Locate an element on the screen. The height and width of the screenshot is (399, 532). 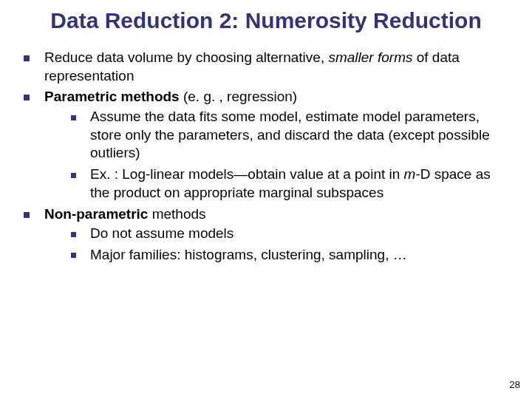
text-bold: Non-parametric is located at coordinates (96, 214).